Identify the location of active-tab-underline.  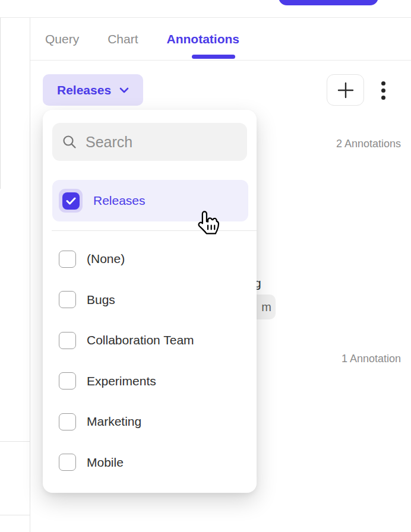
(214, 57).